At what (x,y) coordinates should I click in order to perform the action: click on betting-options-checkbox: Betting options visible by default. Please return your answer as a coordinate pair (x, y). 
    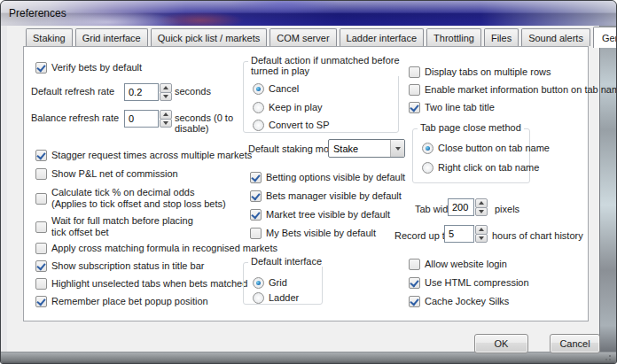
    Looking at the image, I should click on (328, 177).